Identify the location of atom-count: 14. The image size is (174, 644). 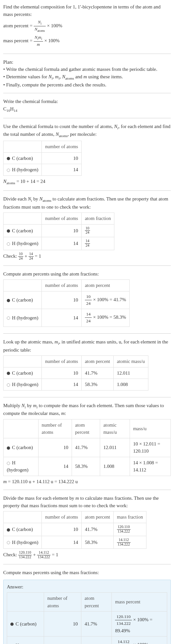
(62, 170).